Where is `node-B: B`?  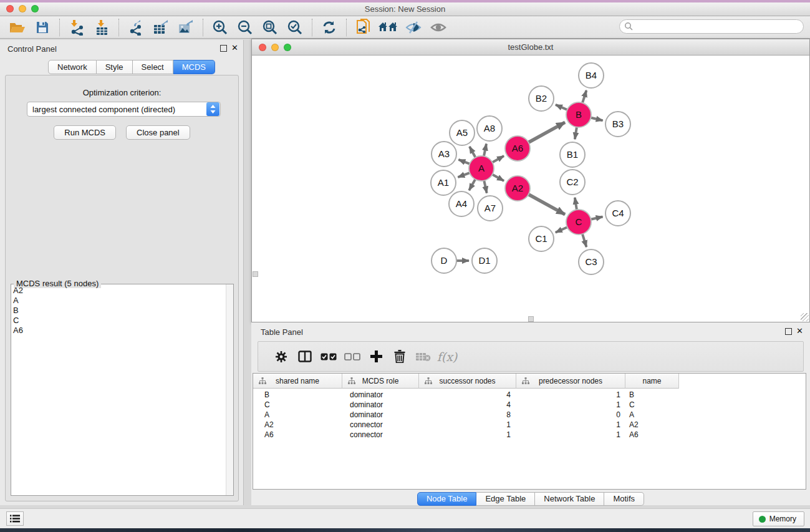 node-B: B is located at coordinates (579, 115).